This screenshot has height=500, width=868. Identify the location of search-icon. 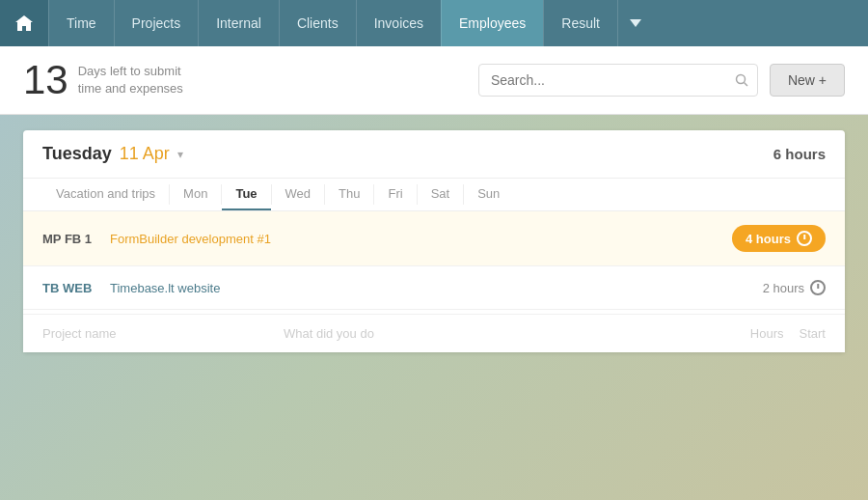
(742, 80).